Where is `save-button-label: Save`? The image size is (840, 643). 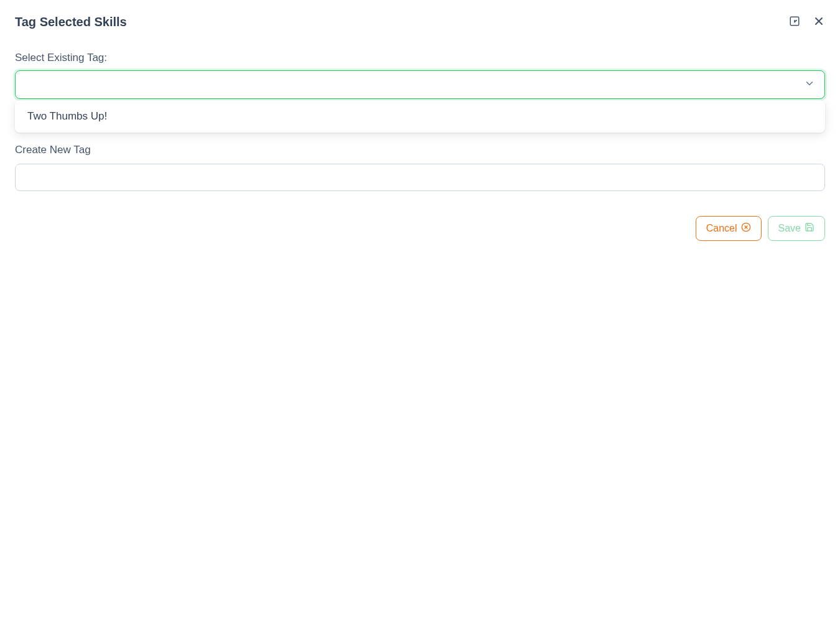
save-button-label: Save is located at coordinates (790, 228).